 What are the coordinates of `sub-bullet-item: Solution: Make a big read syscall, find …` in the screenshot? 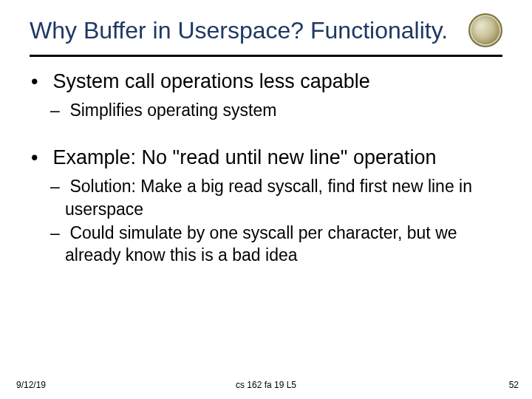 It's located at (284, 198).